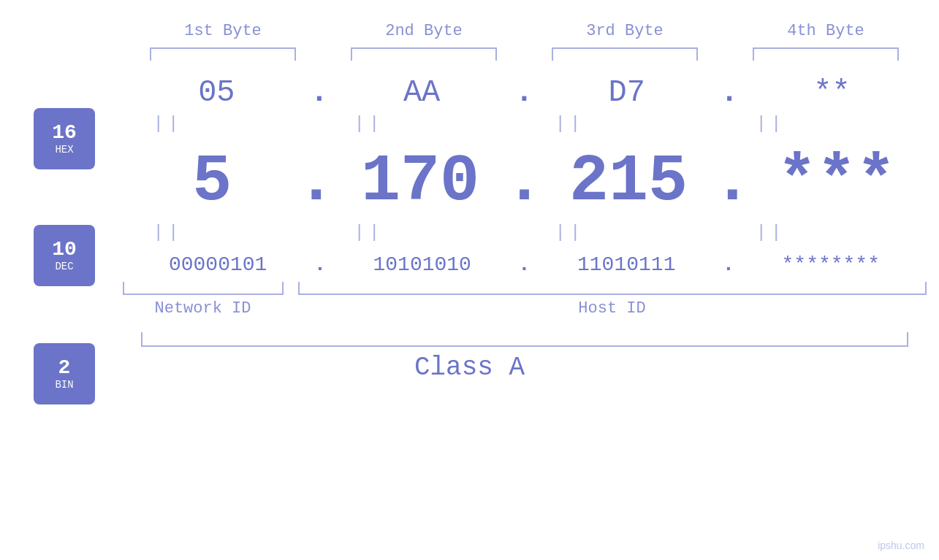  What do you see at coordinates (64, 250) in the screenshot?
I see `badge-dec-number: 10` at bounding box center [64, 250].